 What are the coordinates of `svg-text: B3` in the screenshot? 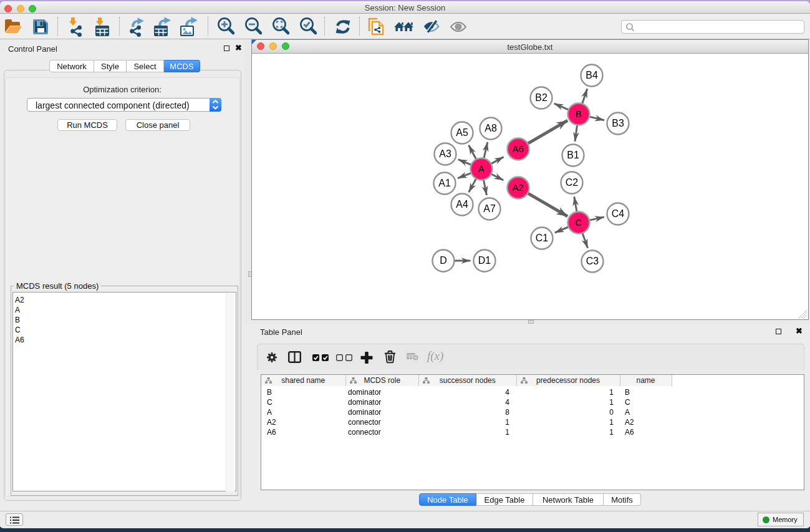 It's located at (618, 123).